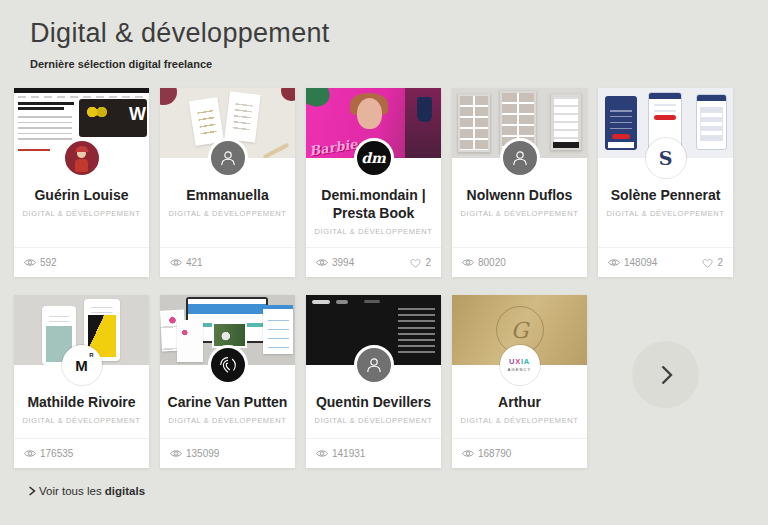 The width and height of the screenshot is (768, 525). I want to click on gift-bow-icon, so click(97, 112).